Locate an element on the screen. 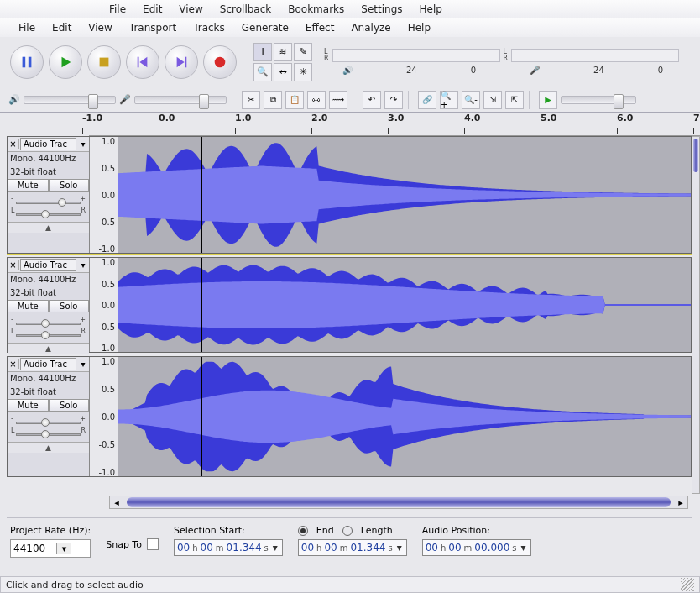 The height and width of the screenshot is (593, 700). length-radio is located at coordinates (347, 531).